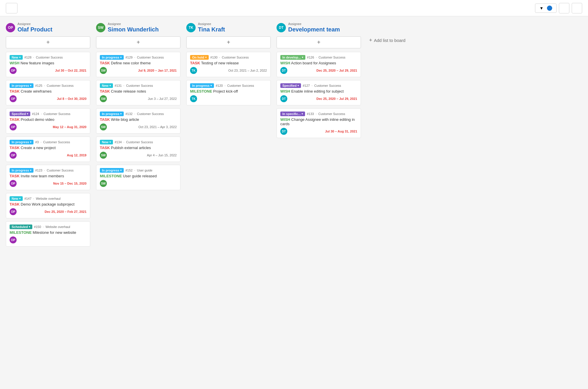  What do you see at coordinates (48, 234) in the screenshot?
I see `task-card: Scheduled ▾#150·Website overhaulMILESTON…` at bounding box center [48, 234].